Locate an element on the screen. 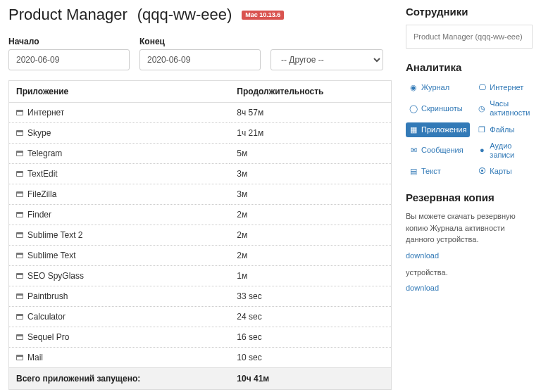 The image size is (541, 392). os-badge: Mac 10.13.6 is located at coordinates (263, 15).